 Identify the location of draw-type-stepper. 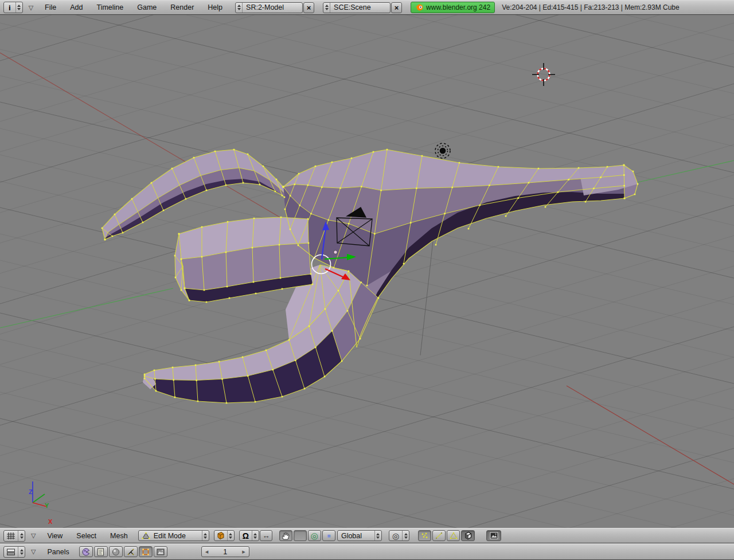
(231, 535).